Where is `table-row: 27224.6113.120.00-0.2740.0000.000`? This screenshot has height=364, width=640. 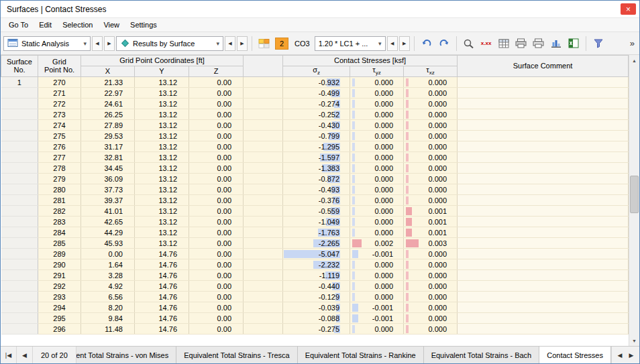 table-row: 27224.6113.120.00-0.2740.0000.000 is located at coordinates (315, 104).